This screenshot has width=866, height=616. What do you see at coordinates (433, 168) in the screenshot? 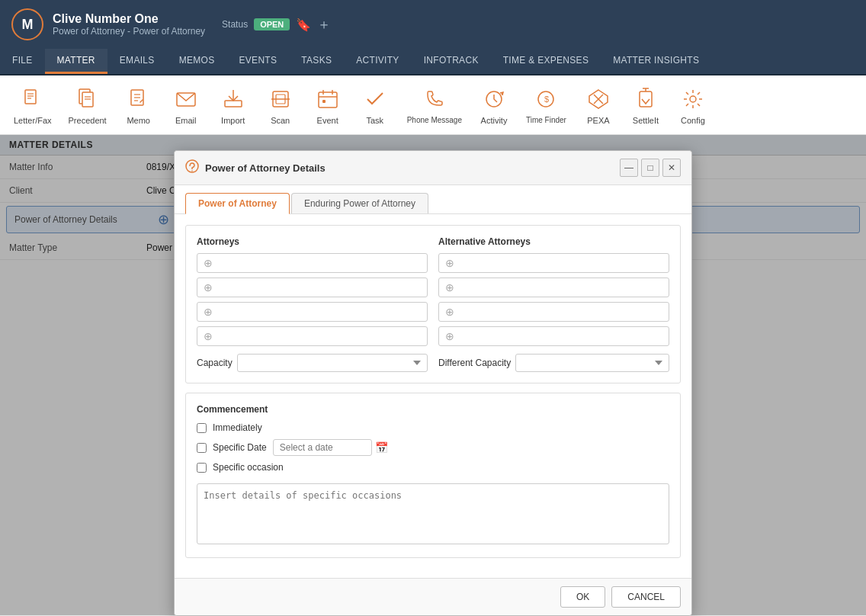
I see `modal-header: Power of Attorney Details — □ ✕` at bounding box center [433, 168].